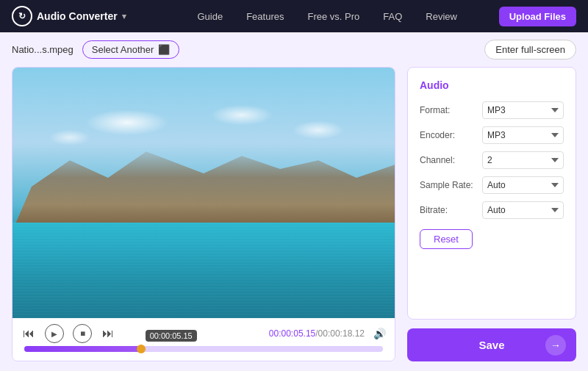 The width and height of the screenshot is (588, 371). I want to click on save-arrow-icon: →, so click(556, 345).